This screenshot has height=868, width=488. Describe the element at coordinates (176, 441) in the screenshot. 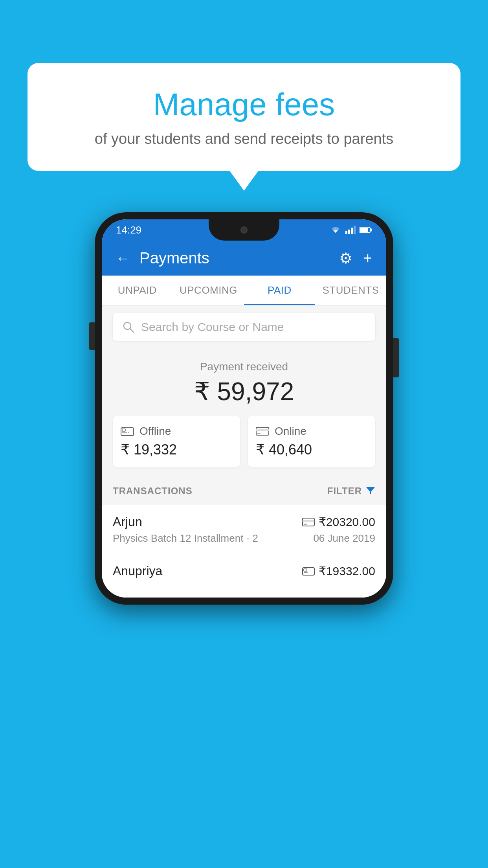

I see `offline-card: Offline ₹ 19,332` at that location.